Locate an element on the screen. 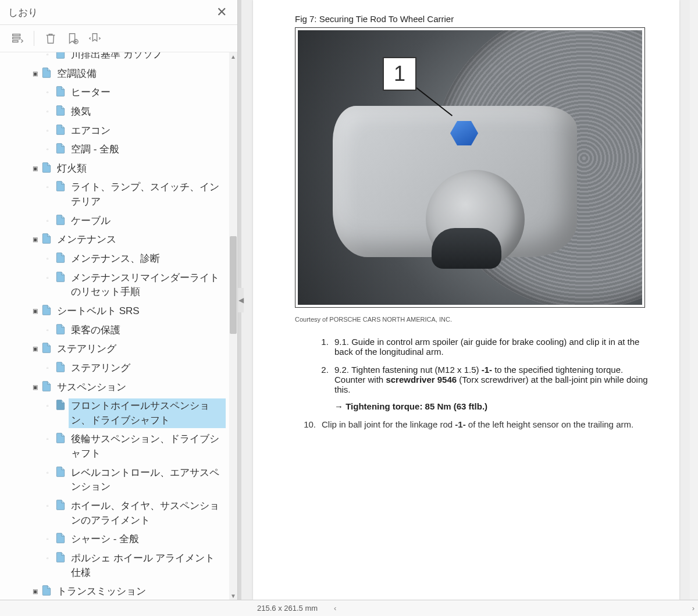  doc-scrollbar is located at coordinates (694, 300).